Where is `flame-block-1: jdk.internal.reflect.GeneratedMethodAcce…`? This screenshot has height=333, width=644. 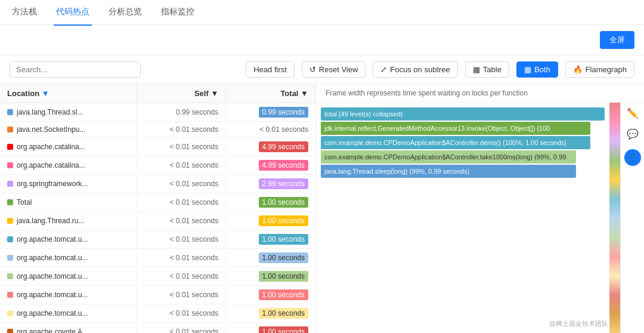
flame-block-1: jdk.internal.reflect.GeneratedMethodAcce… is located at coordinates (456, 128).